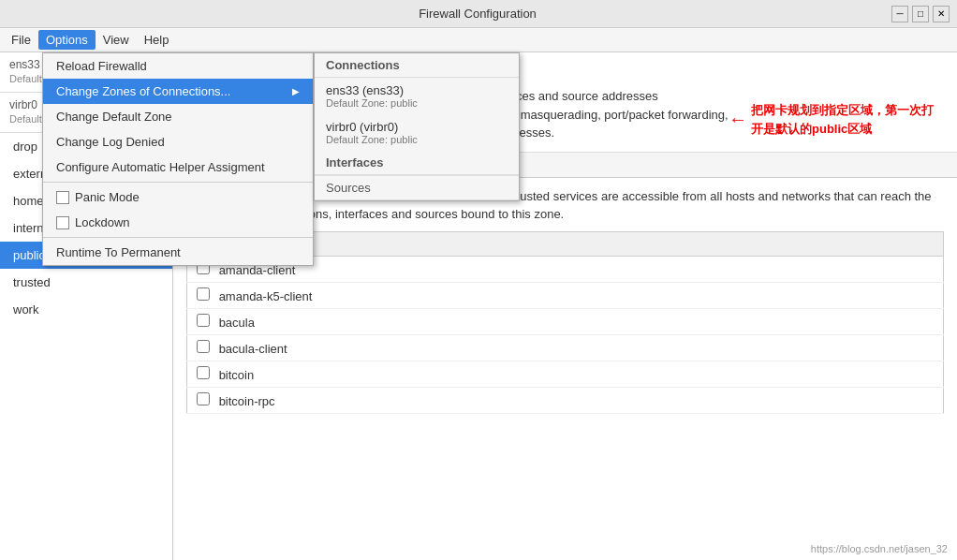 The image size is (957, 560). What do you see at coordinates (178, 253) in the screenshot?
I see `menu-runtime-to-permanent: Runtime To Permanent` at bounding box center [178, 253].